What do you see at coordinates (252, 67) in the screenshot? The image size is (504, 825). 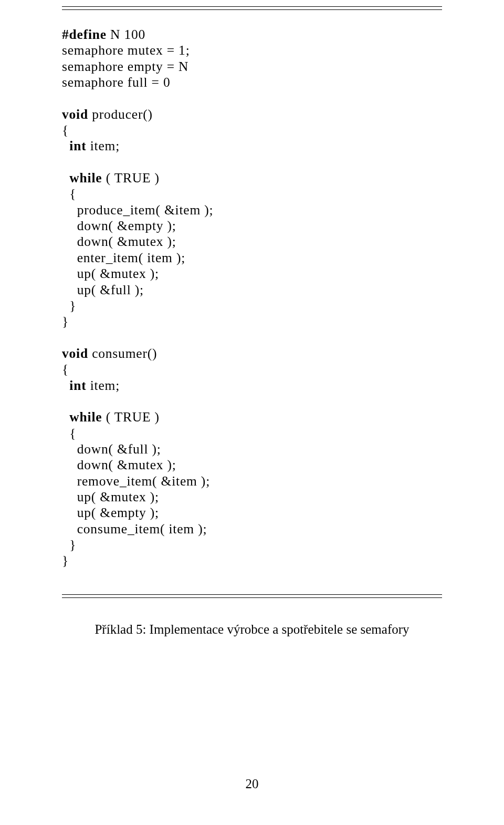 I see `code-line: semaphore empty = N` at bounding box center [252, 67].